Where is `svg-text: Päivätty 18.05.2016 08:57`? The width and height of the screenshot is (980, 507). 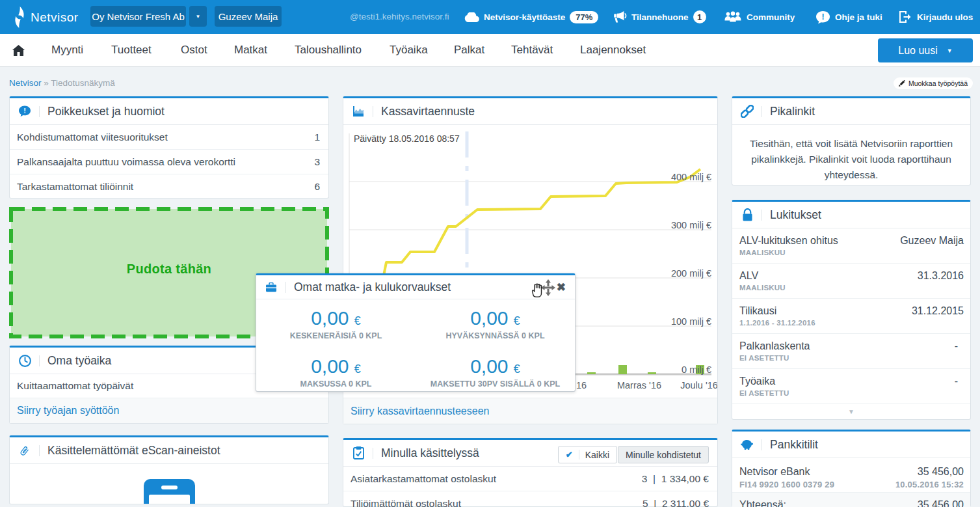
svg-text: Päivätty 18.05.2016 08:57 is located at coordinates (407, 139).